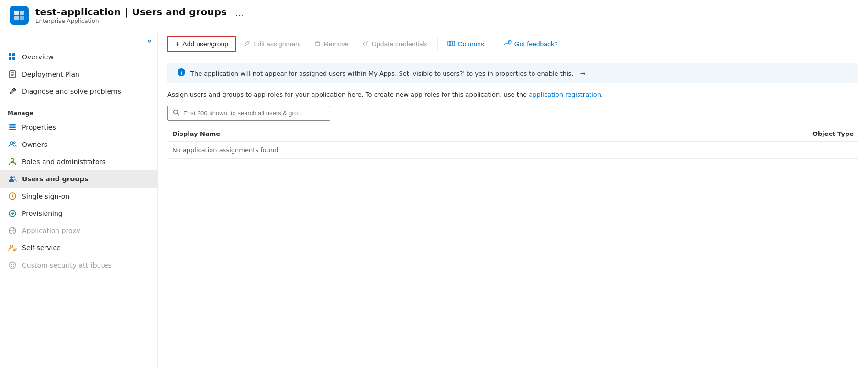  I want to click on columns-icon, so click(451, 44).